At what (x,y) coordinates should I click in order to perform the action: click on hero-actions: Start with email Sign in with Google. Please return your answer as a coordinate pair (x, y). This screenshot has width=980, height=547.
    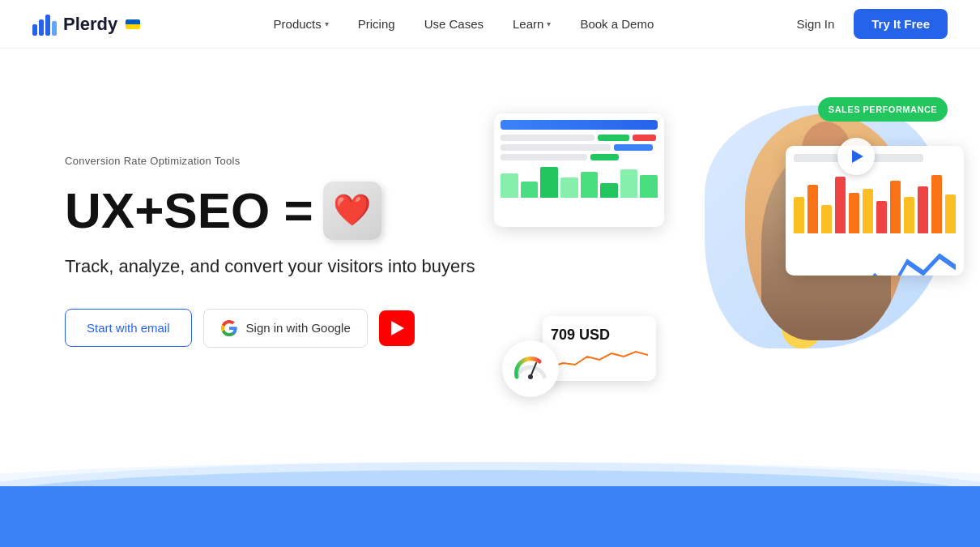
    Looking at the image, I should click on (271, 328).